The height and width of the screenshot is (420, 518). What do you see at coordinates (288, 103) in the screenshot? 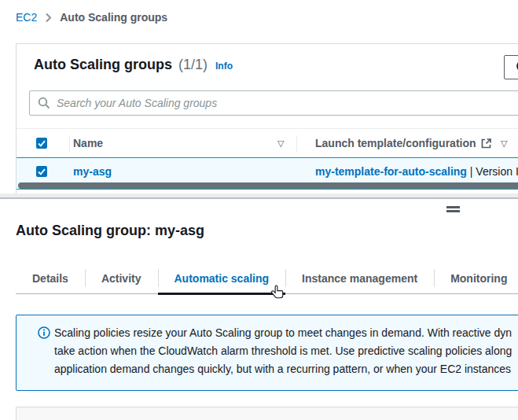
I see `search-input` at bounding box center [288, 103].